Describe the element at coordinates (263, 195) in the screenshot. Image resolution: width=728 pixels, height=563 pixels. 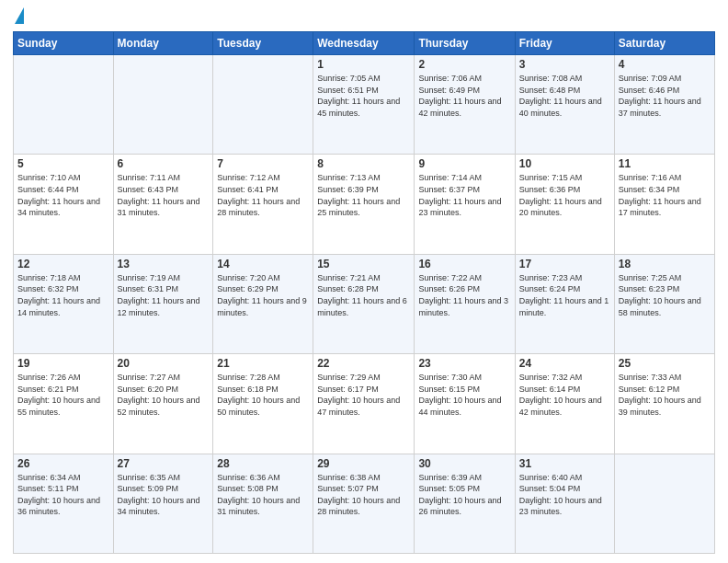
I see `day-info: Sunrise: 7:12 AM Sunset: 6:41 PM Dayligh…` at that location.